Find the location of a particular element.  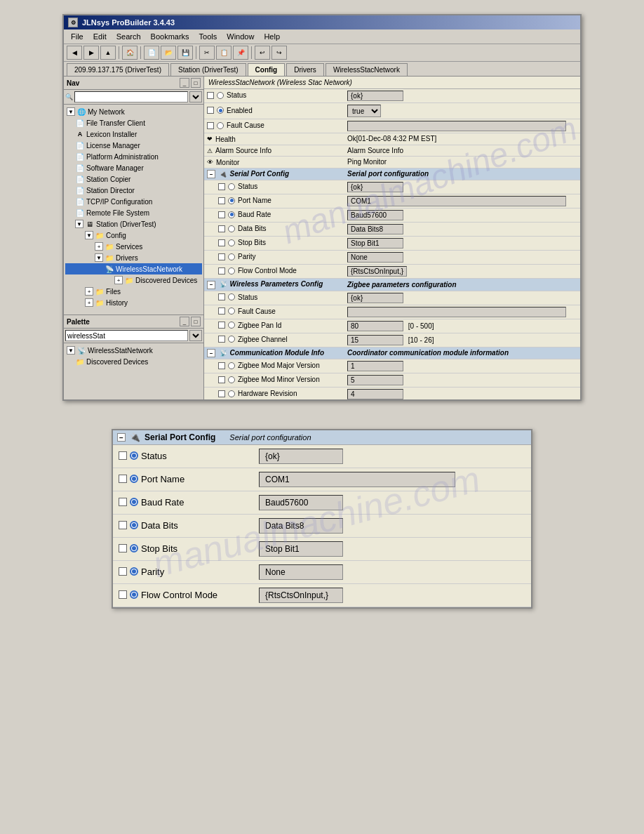

palette-wireless-network: ▼ 📡 WirelessStatNetwork is located at coordinates (133, 350).